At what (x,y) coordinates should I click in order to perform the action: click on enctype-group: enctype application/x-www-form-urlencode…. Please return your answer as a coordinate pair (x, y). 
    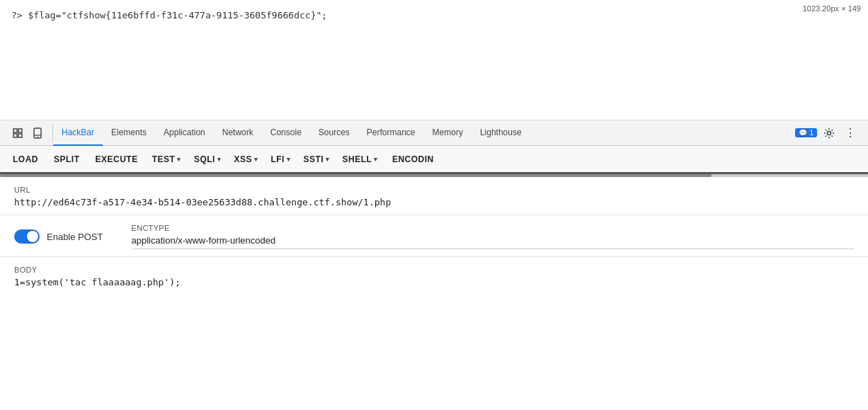
    Looking at the image, I should click on (493, 237).